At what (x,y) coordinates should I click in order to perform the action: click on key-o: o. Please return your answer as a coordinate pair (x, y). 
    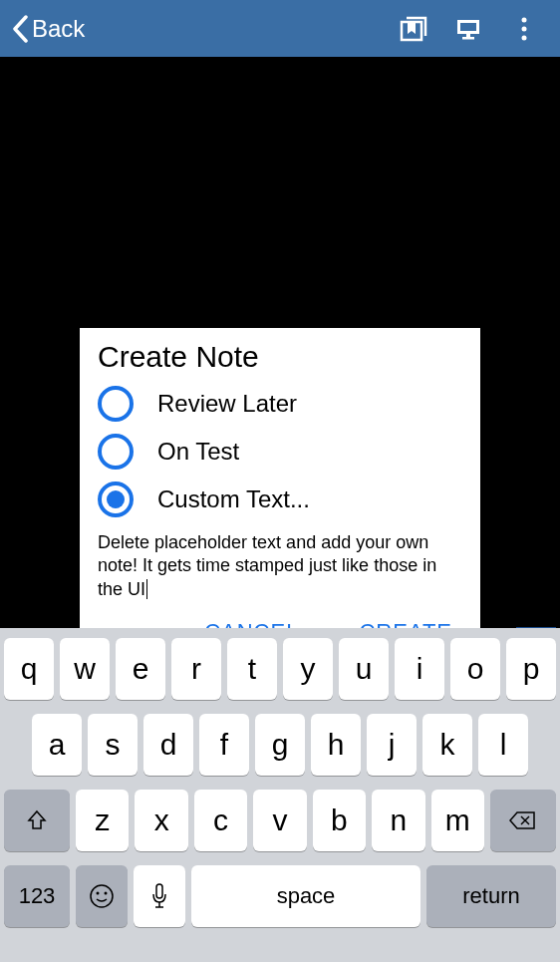
    Looking at the image, I should click on (475, 669).